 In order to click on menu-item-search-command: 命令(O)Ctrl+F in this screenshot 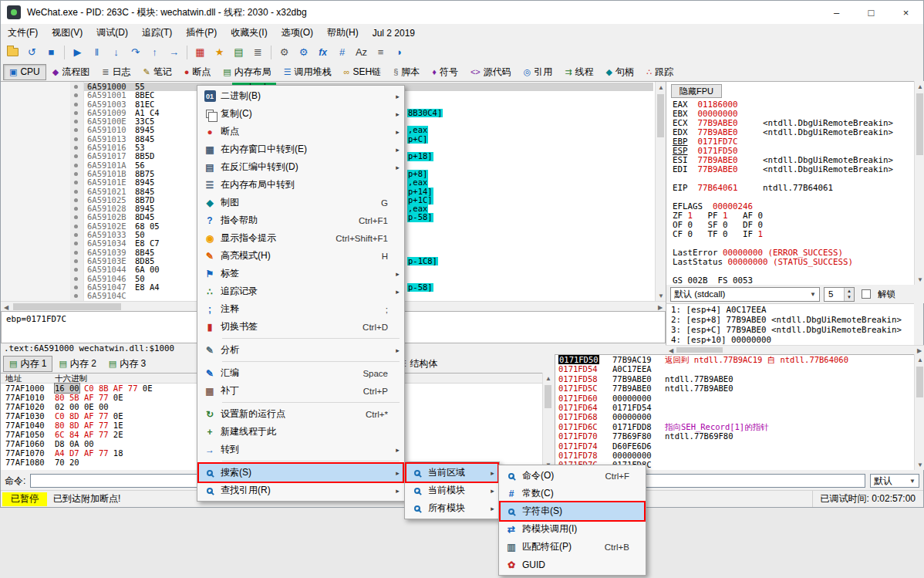, I will do `click(572, 475)`.